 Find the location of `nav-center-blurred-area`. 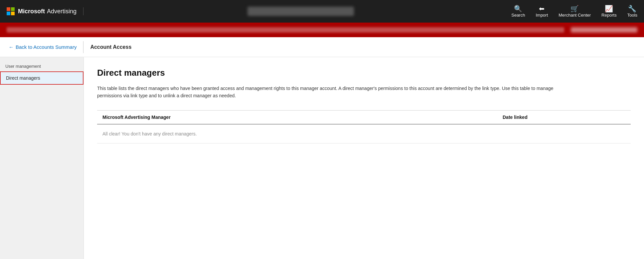

nav-center-blurred-area is located at coordinates (301, 11).